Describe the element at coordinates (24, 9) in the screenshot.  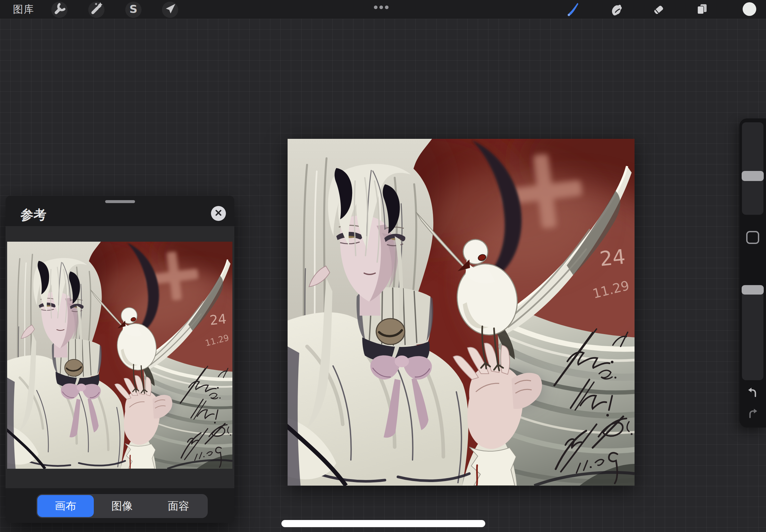
I see `gallery-button: 图库` at that location.